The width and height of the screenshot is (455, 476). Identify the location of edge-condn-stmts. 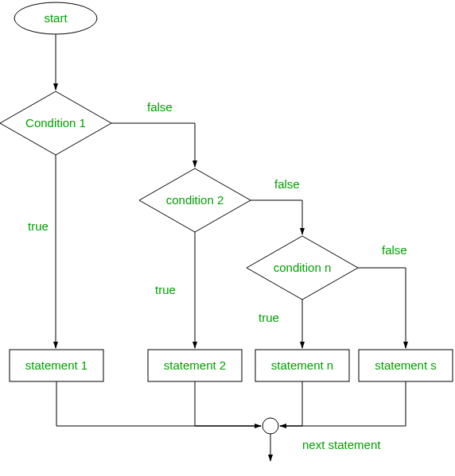
(382, 308).